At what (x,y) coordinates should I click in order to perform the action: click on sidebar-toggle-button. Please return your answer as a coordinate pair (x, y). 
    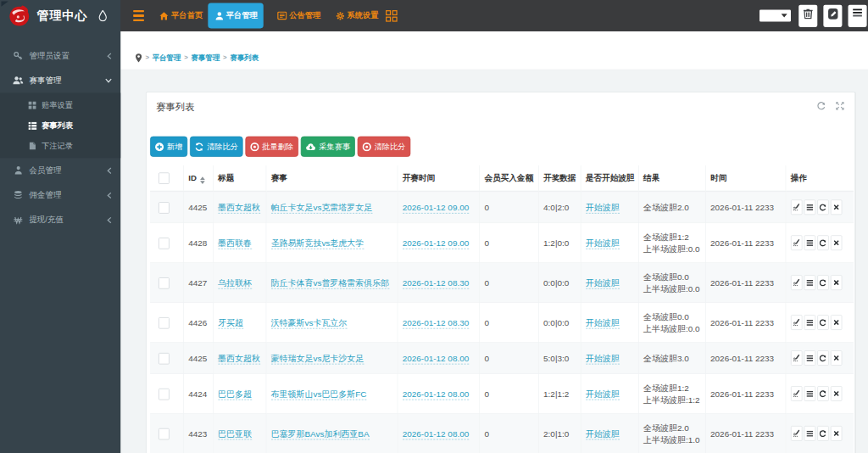
    Looking at the image, I should click on (139, 15).